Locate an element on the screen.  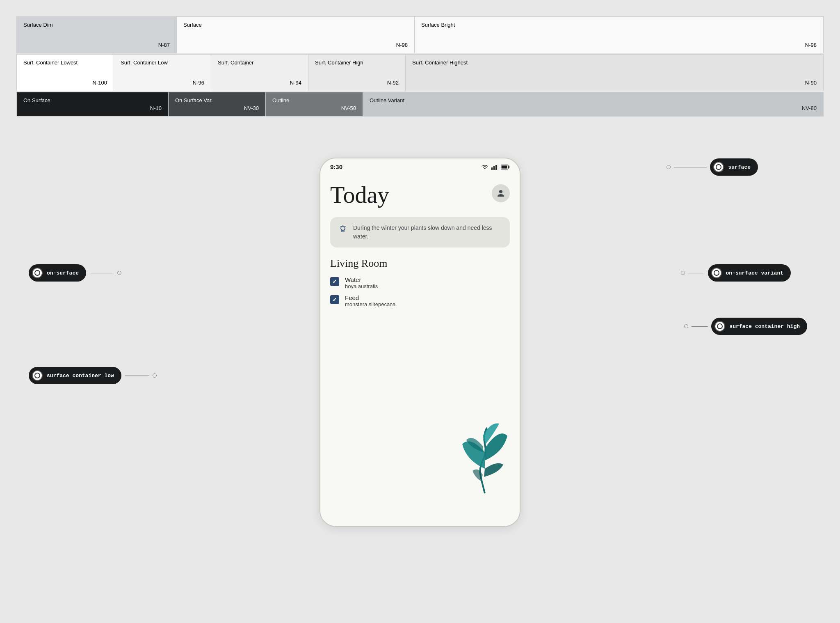
on-surface-var-value: NV-30 is located at coordinates (251, 108).